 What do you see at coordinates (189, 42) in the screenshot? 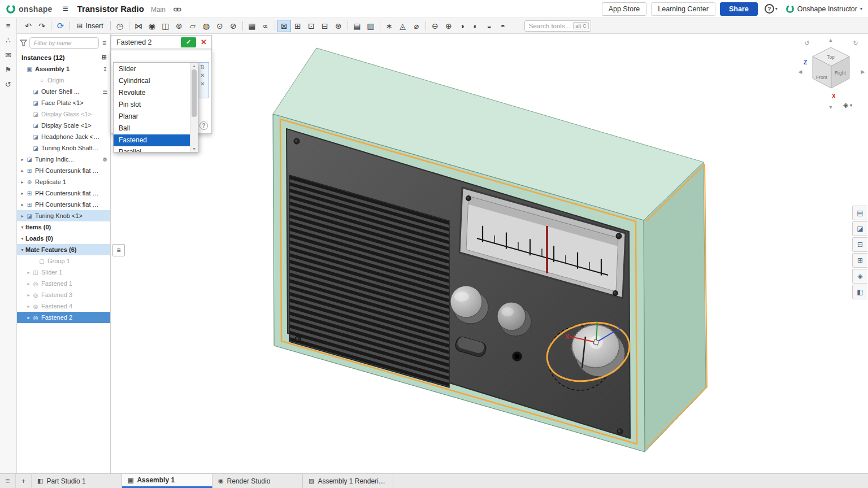
I see `dialog-confirm-button: ✓` at bounding box center [189, 42].